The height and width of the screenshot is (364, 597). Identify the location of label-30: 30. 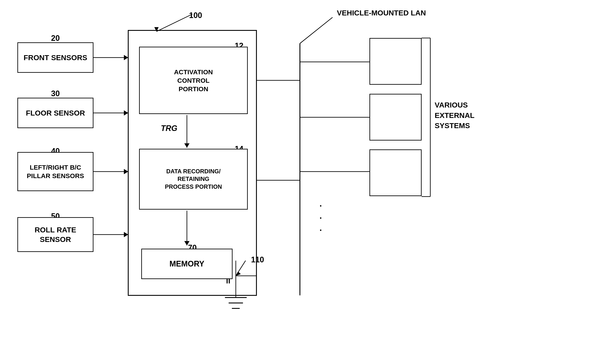
(55, 93).